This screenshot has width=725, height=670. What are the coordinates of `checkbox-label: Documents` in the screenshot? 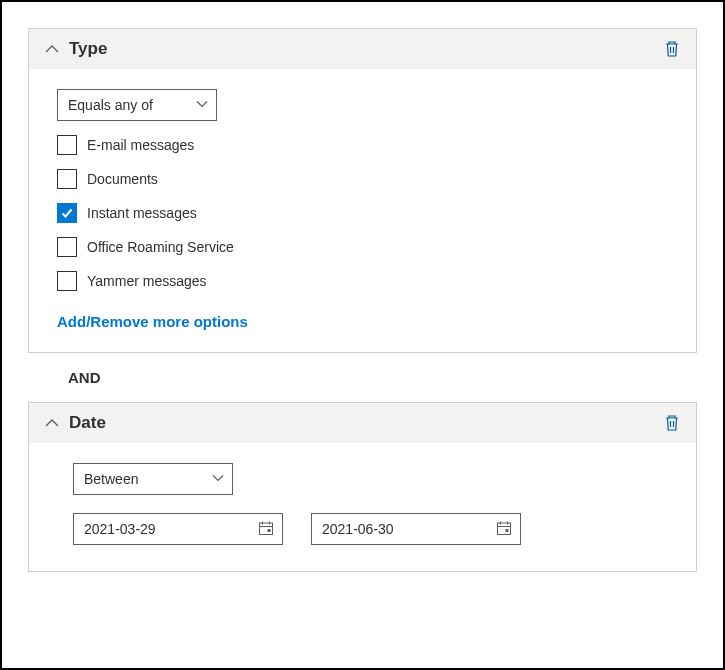 It's located at (122, 179).